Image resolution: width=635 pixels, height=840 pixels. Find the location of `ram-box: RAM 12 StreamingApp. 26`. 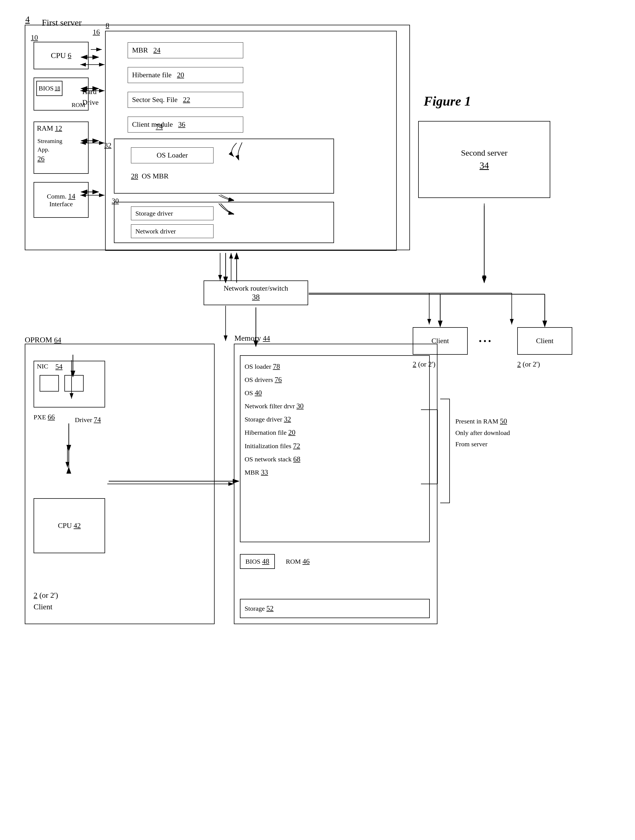

ram-box: RAM 12 StreamingApp. 26 is located at coordinates (61, 148).